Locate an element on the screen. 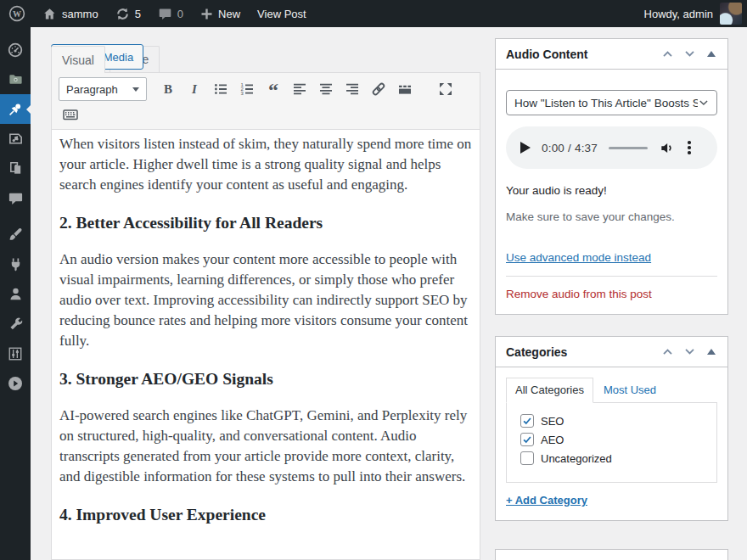  read-more-icon is located at coordinates (405, 89).